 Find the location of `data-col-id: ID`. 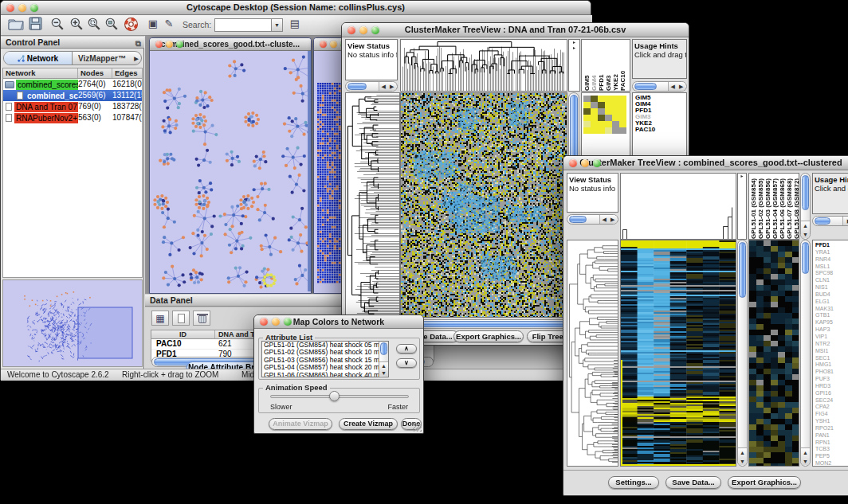

data-col-id: ID is located at coordinates (183, 334).